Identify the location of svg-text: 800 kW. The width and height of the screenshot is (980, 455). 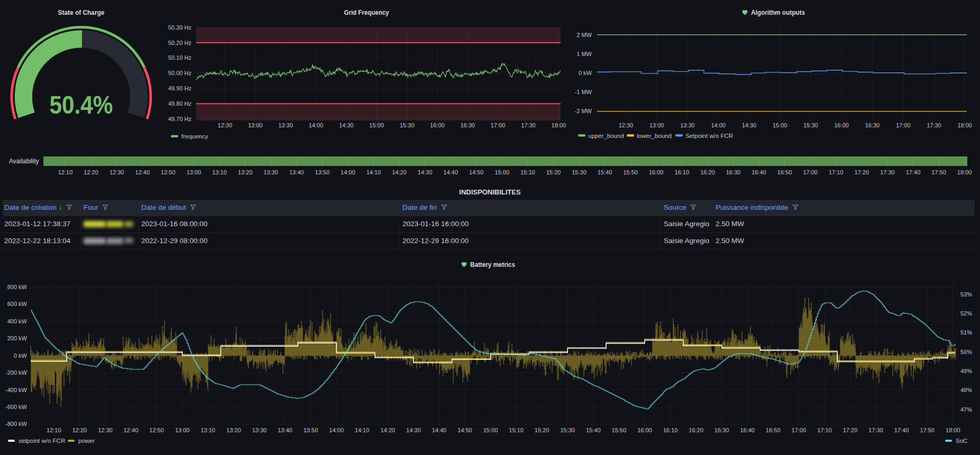
(17, 287).